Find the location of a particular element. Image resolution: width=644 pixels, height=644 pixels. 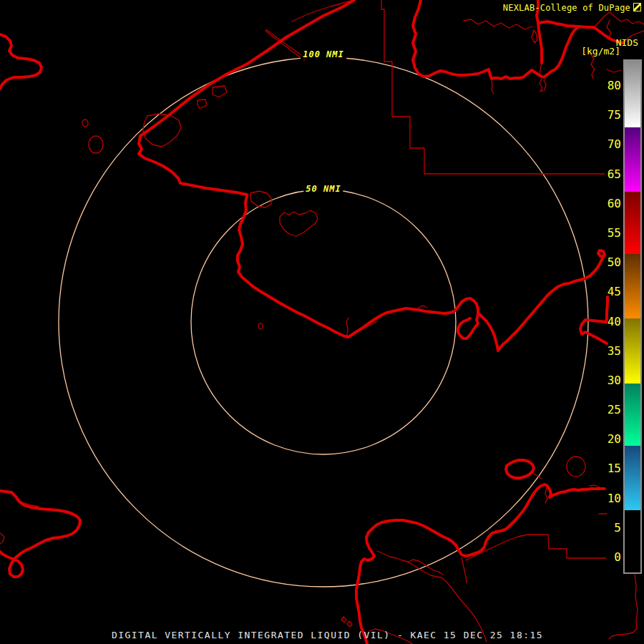

product-caption: DIGITAL VERTICALLY INTEGRATED LIQUID (VI… is located at coordinates (328, 635).